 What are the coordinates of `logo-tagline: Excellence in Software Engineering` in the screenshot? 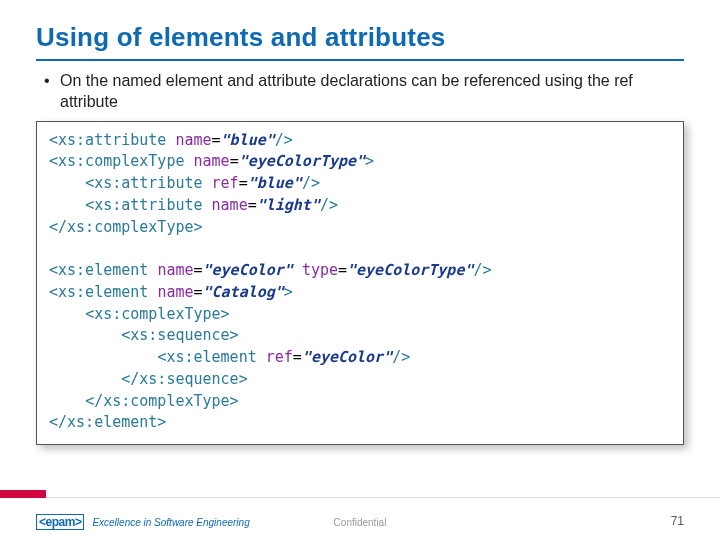 It's located at (170, 522).